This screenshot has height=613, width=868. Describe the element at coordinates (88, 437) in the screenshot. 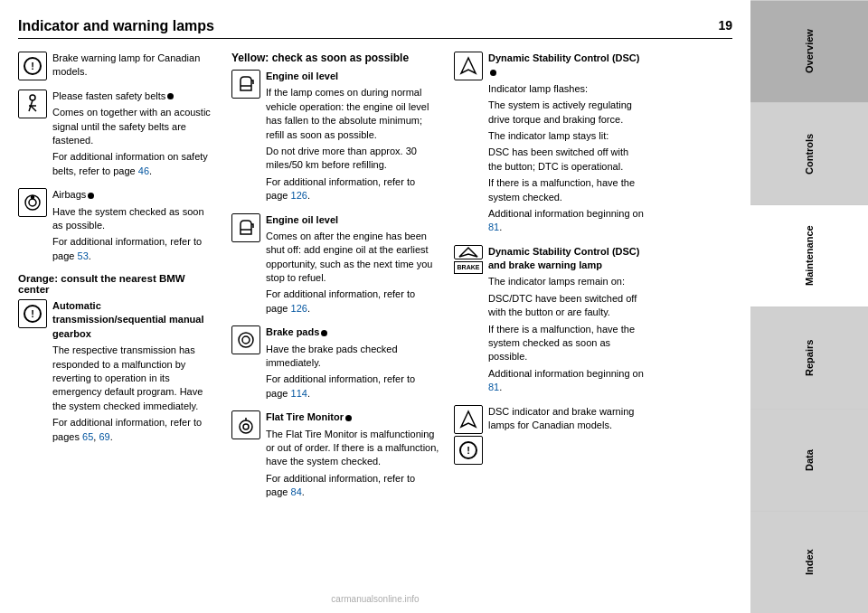

I see `link-trans-65: 65` at that location.